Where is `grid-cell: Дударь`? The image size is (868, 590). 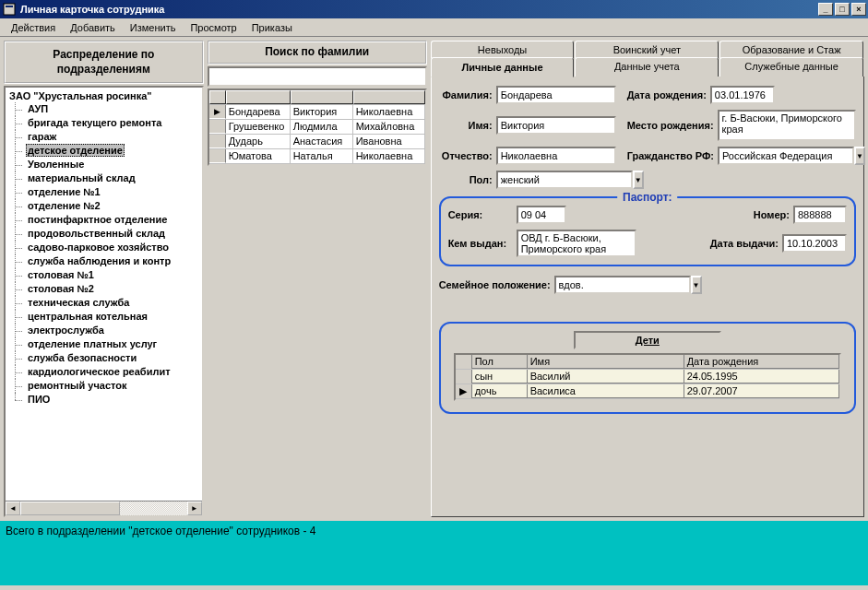
grid-cell: Дударь is located at coordinates (258, 142).